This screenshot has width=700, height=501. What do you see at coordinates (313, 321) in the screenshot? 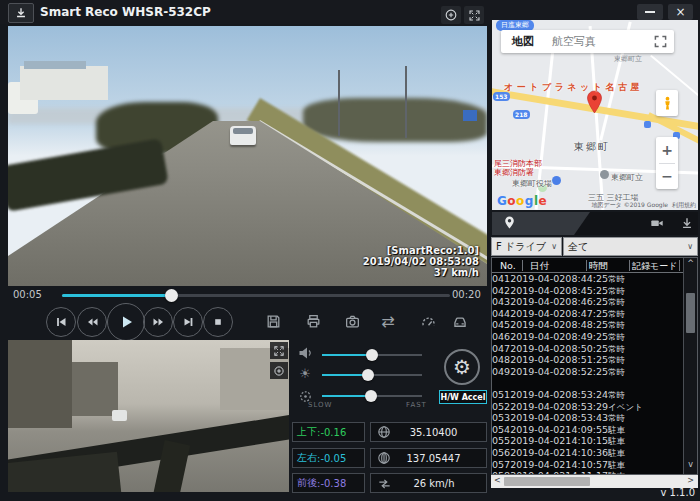
I see `print-button` at bounding box center [313, 321].